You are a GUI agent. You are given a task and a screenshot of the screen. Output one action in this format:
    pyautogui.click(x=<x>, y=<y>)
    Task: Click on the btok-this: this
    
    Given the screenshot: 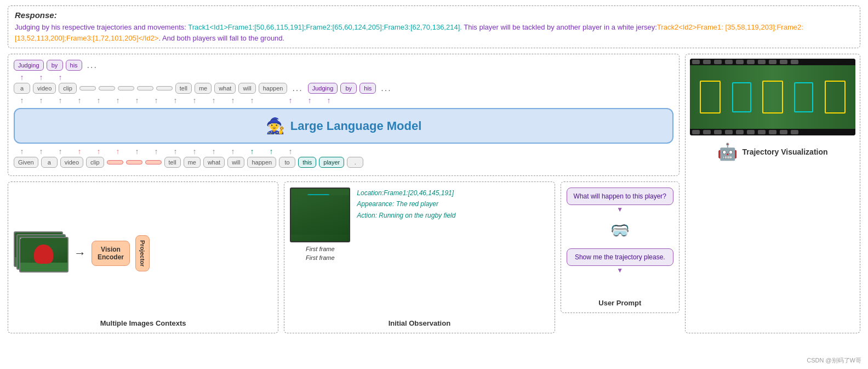 What is the action you would take?
    pyautogui.click(x=307, y=162)
    